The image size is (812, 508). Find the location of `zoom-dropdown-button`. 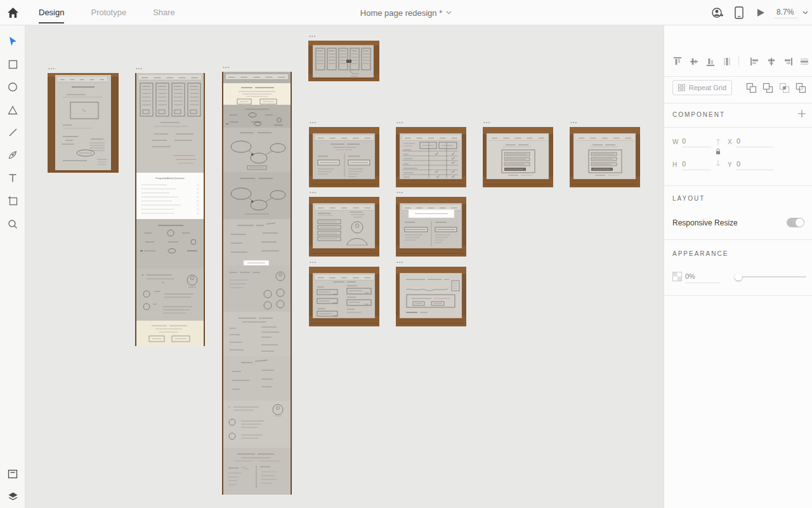

zoom-dropdown-button is located at coordinates (805, 13).